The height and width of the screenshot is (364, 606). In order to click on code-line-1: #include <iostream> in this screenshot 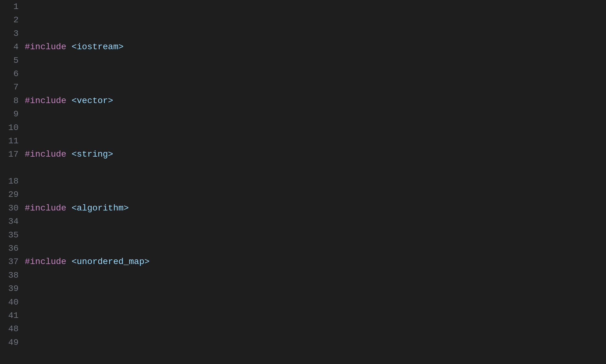, I will do `click(315, 47)`.